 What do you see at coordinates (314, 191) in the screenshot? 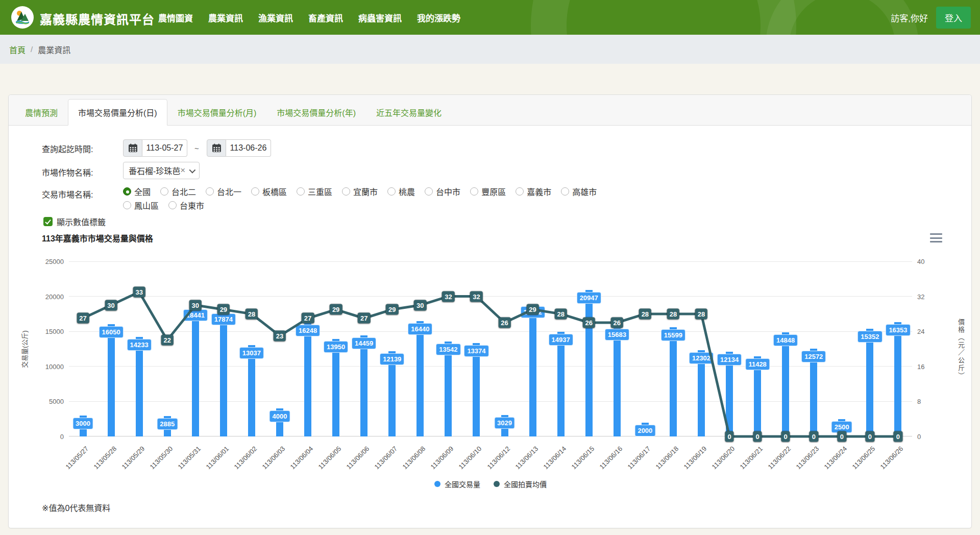
I see `market-radio-三重區: 三重區` at bounding box center [314, 191].